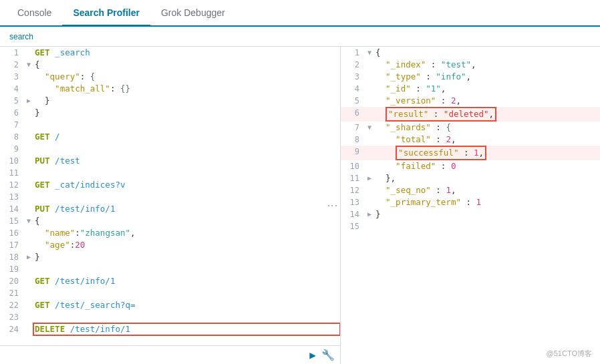 The width and height of the screenshot is (600, 364). Describe the element at coordinates (187, 305) in the screenshot. I see `code-content: GET /test/_search?q=` at that location.